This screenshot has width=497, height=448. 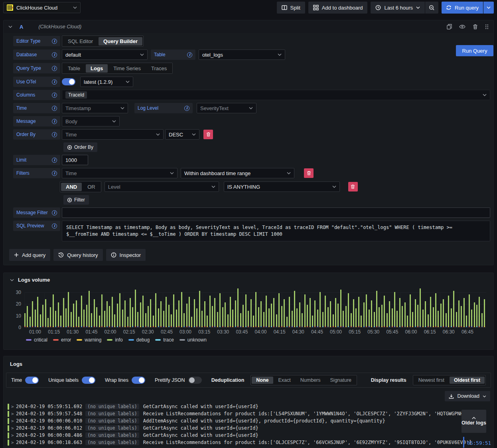 What do you see at coordinates (353, 187) in the screenshot?
I see `remove-condition-button` at bounding box center [353, 187].